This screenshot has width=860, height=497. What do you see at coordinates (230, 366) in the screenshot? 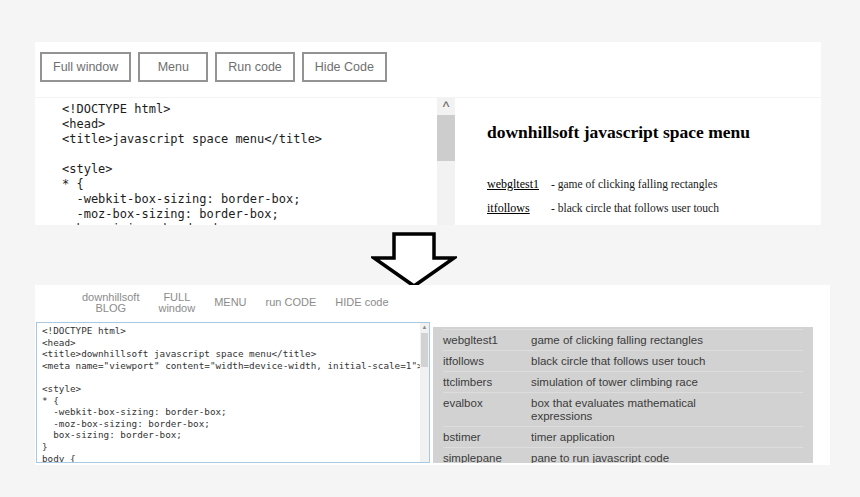
I see `code-line: <meta name="viewport" content="width=dev…` at bounding box center [230, 366].